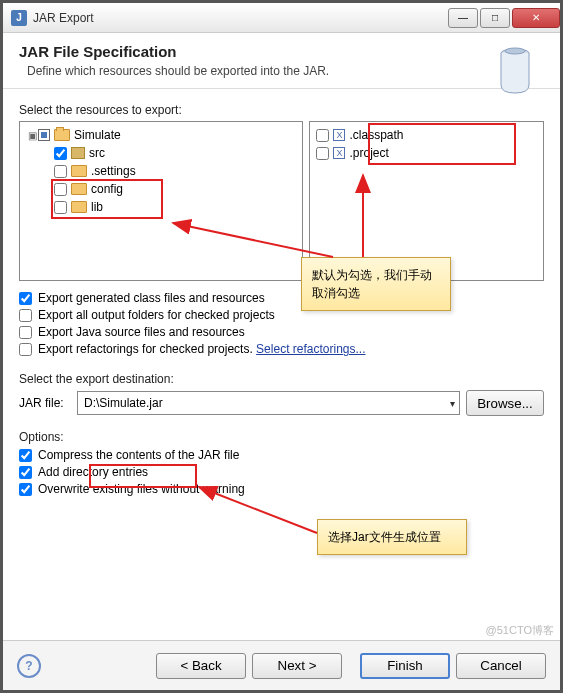 The height and width of the screenshot is (693, 563). Describe the element at coordinates (282, 379) in the screenshot. I see `destination-label: Select the export destination:` at that location.